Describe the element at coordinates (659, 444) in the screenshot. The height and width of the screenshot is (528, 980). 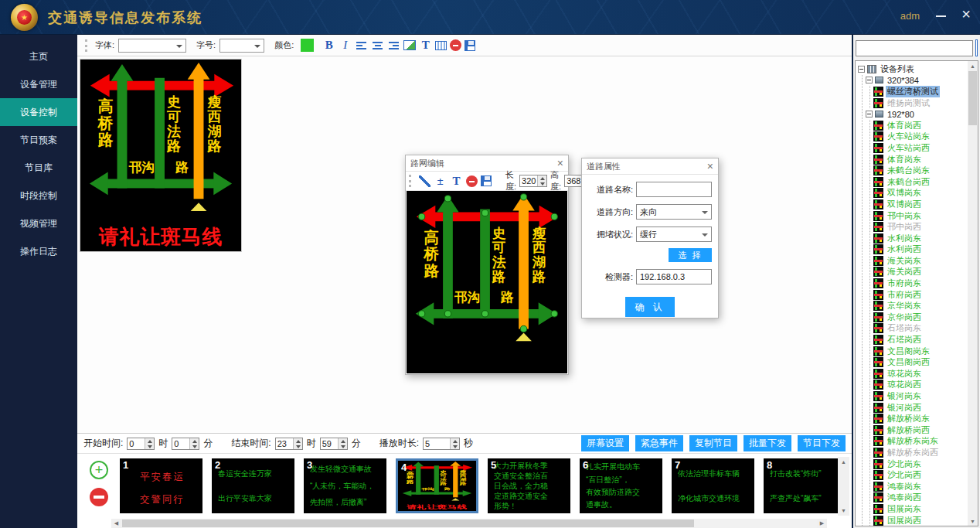
I see `action-button-1: 紧急事件` at that location.